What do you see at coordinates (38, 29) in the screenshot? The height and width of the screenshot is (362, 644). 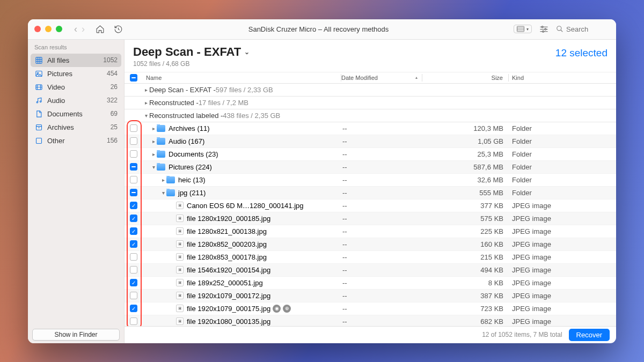 I see `close-window-button` at bounding box center [38, 29].